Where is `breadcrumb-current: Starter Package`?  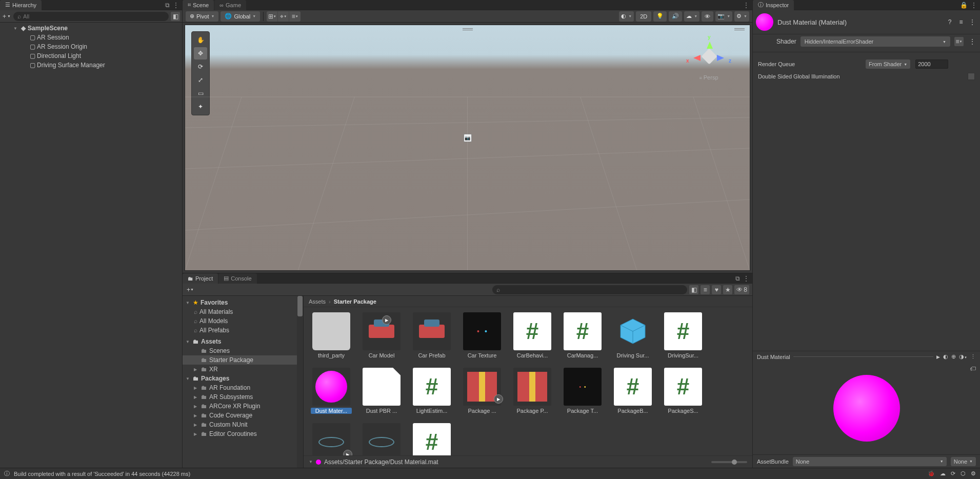
breadcrumb-current: Starter Package is located at coordinates (355, 302).